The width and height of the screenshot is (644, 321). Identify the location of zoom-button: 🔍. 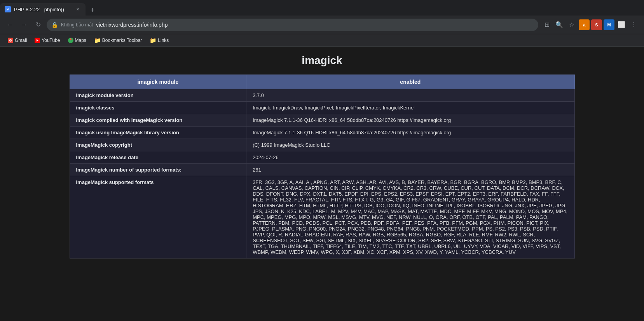
(559, 25).